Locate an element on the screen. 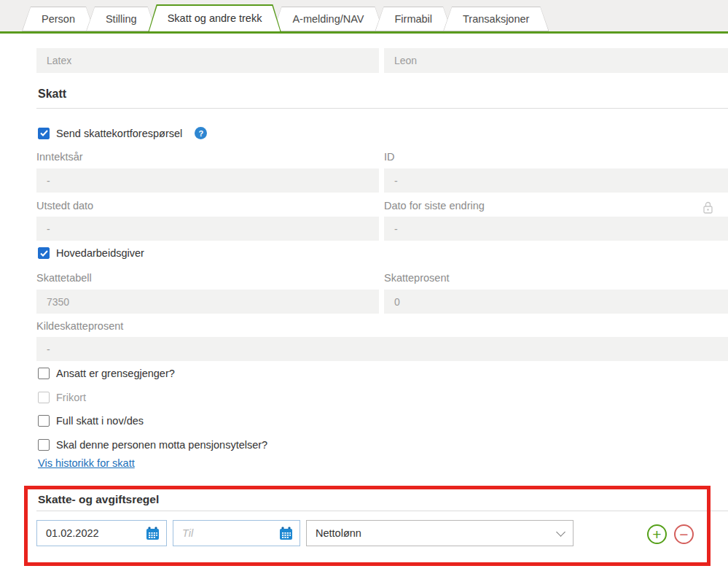 The width and height of the screenshot is (728, 582). tab-label: Skatt og andre trekk is located at coordinates (215, 18).